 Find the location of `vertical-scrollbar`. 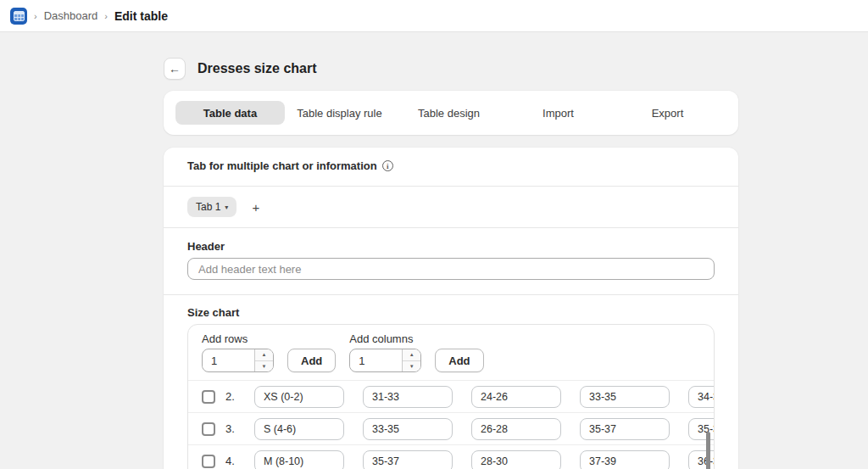

vertical-scrollbar is located at coordinates (709, 450).